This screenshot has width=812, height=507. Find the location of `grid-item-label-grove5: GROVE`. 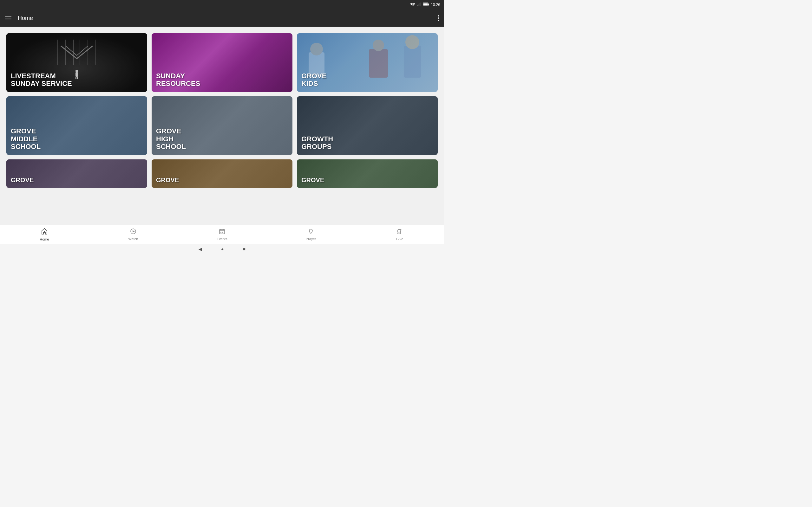

grid-item-label-grove5: GROVE is located at coordinates (367, 174).